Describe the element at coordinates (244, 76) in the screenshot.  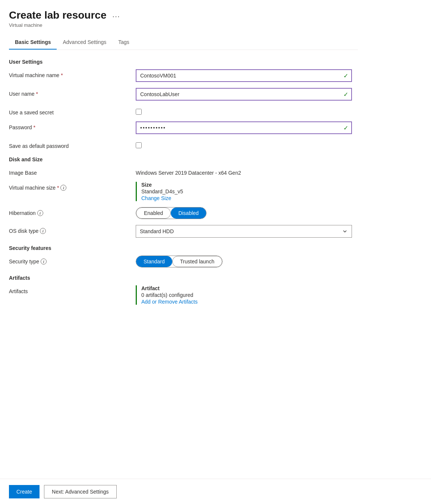
I see `vm-name-input` at that location.